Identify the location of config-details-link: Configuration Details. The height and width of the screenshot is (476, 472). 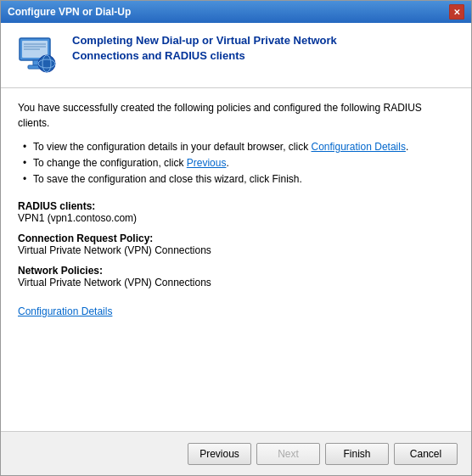
(65, 311).